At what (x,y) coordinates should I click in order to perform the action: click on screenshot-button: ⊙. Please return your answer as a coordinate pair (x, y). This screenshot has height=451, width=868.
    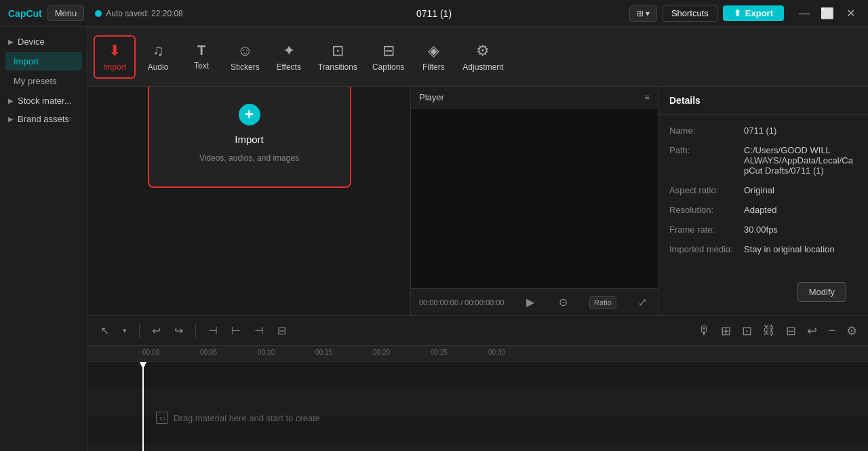
    Looking at the image, I should click on (563, 302).